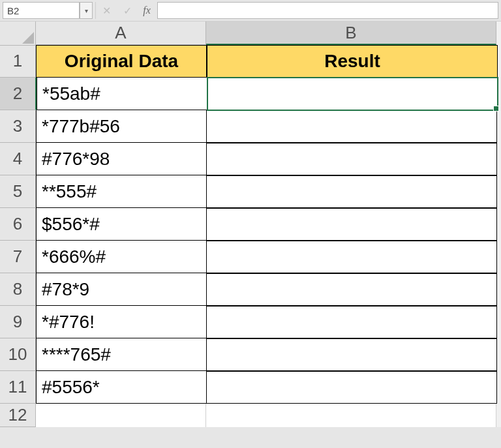  I want to click on cell-B5, so click(352, 192).